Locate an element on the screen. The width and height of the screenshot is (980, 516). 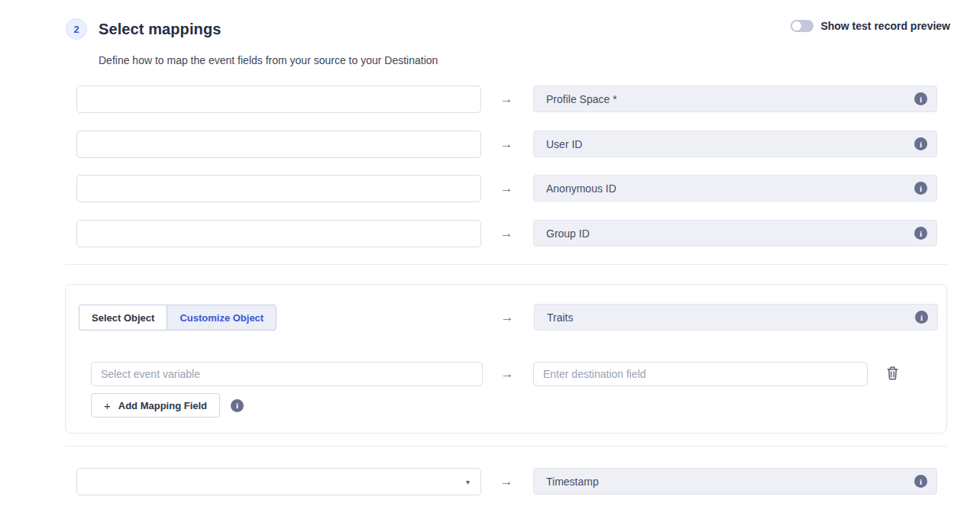
add-mapping-field-button: + Add Mapping Field is located at coordinates (156, 405).